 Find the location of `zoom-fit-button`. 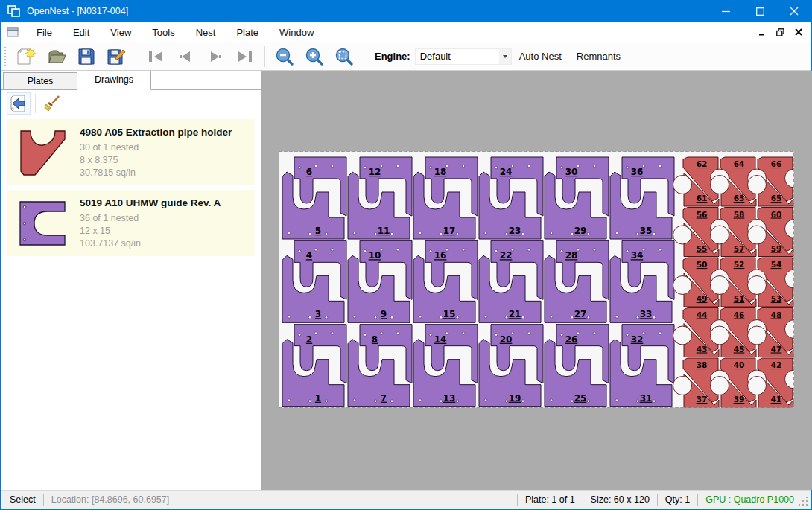

zoom-fit-button is located at coordinates (344, 57).